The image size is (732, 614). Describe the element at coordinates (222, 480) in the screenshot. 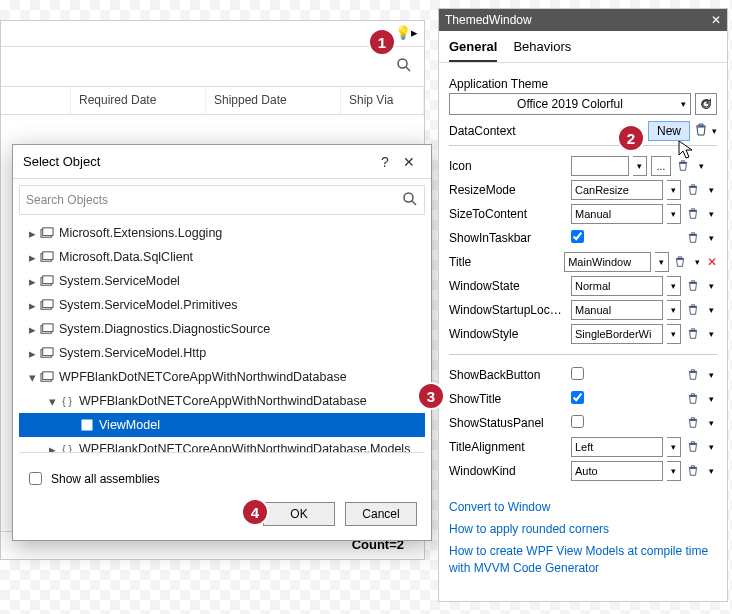

I see `show-all-checkbox: Show all assemblies` at that location.